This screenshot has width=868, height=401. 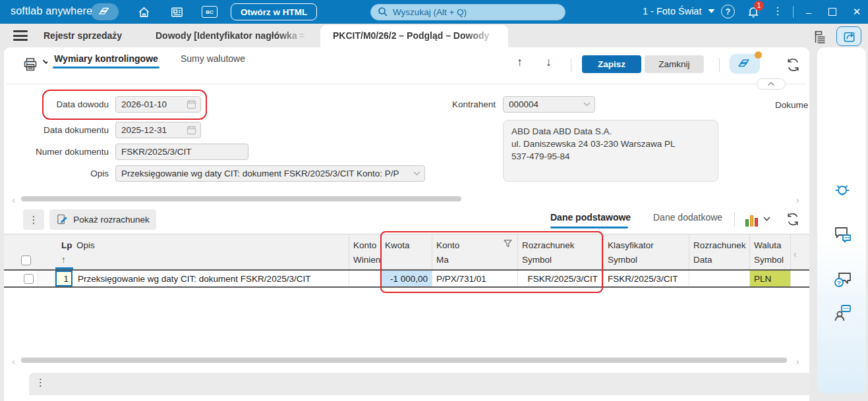 What do you see at coordinates (674, 65) in the screenshot?
I see `close-document-button: Zamknij` at bounding box center [674, 65].